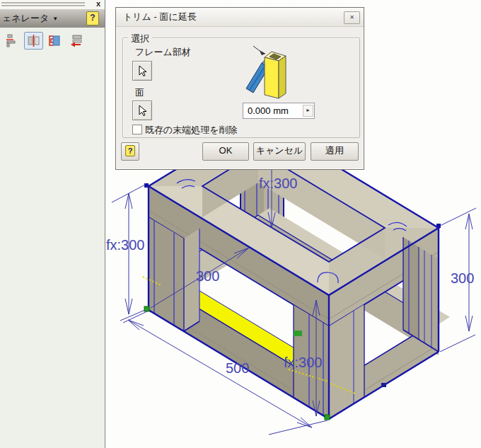 The width and height of the screenshot is (481, 448). I want to click on flyout-arrow-icon: ▸, so click(308, 110).